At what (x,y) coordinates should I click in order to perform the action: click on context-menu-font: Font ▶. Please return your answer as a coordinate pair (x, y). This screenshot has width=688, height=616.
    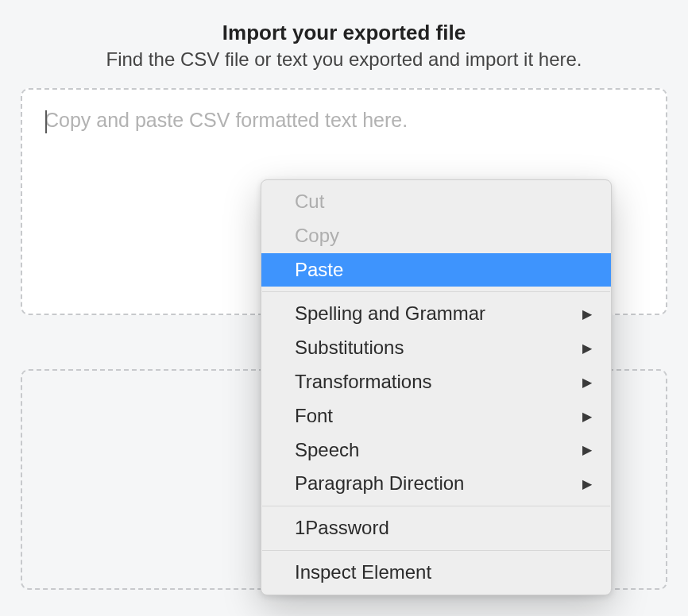
    Looking at the image, I should click on (436, 416).